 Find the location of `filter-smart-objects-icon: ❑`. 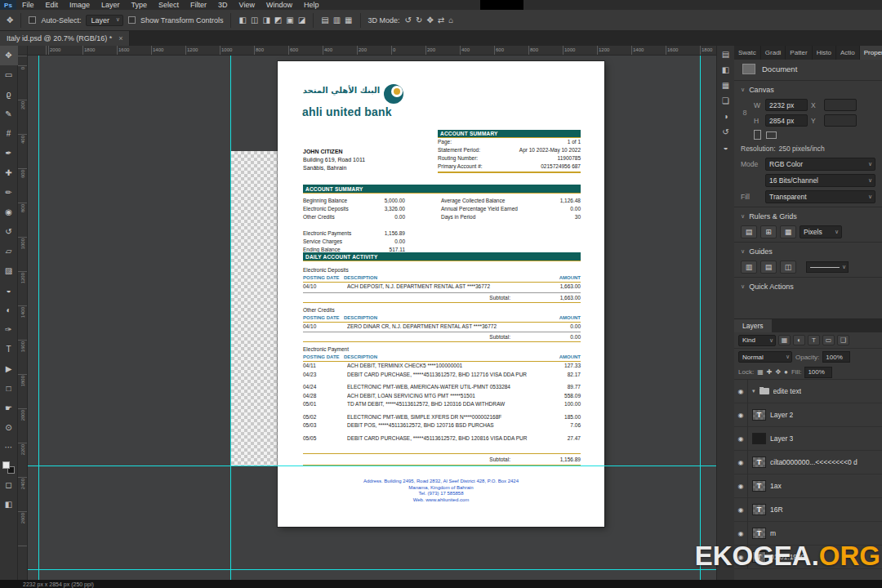

filter-smart-objects-icon: ❑ is located at coordinates (843, 340).